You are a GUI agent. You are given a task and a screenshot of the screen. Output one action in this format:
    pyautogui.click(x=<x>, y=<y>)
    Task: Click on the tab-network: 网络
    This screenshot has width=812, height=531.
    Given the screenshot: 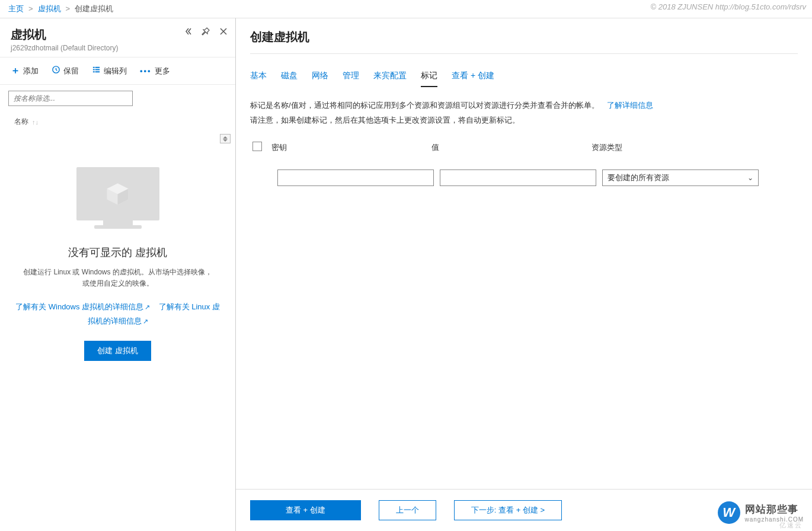 What is the action you would take?
    pyautogui.click(x=320, y=79)
    